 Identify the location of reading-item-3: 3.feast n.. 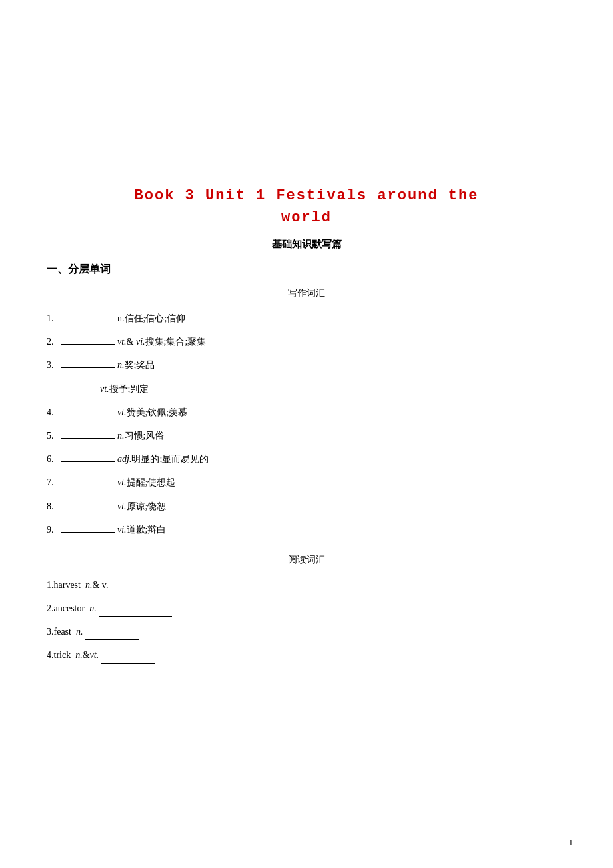
(306, 632).